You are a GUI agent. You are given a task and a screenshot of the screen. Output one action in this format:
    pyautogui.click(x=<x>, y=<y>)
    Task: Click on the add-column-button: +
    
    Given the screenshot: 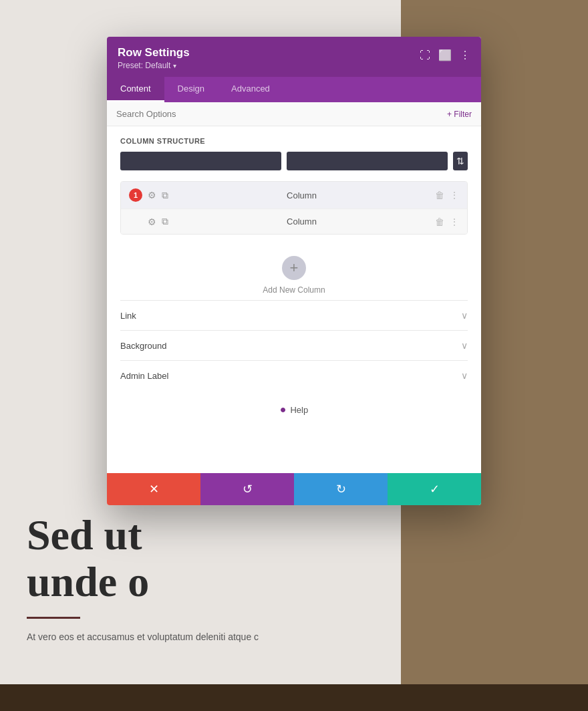 What is the action you would take?
    pyautogui.click(x=294, y=268)
    